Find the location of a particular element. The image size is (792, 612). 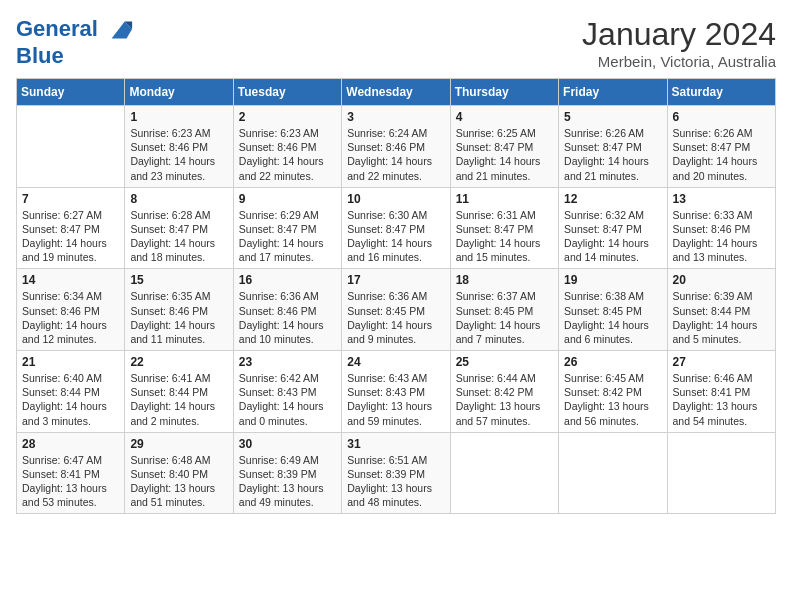

calendar-cell-w3d0: 21Sunrise: 6:40 AM Sunset: 8:44 PM Dayli… is located at coordinates (71, 392).